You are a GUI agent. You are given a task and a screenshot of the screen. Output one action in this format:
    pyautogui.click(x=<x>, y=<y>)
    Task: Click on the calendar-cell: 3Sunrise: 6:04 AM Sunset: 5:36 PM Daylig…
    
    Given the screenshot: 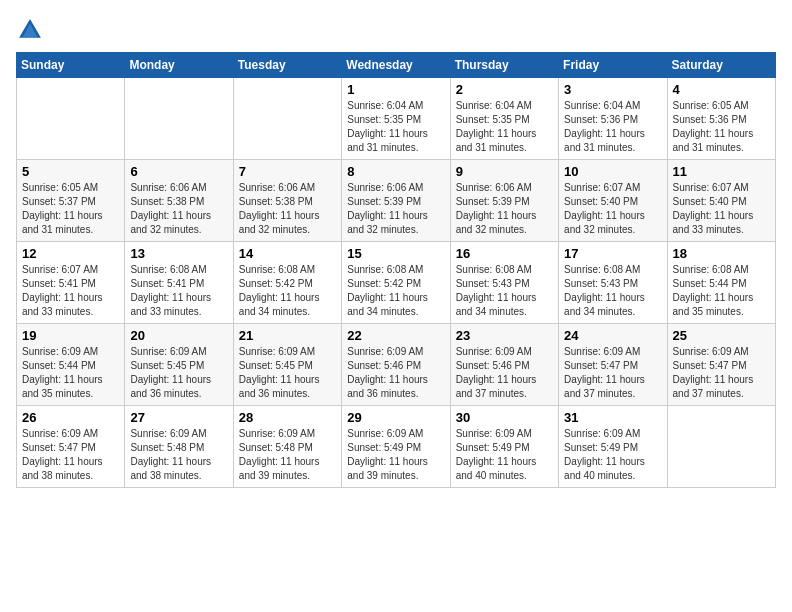 What is the action you would take?
    pyautogui.click(x=613, y=119)
    